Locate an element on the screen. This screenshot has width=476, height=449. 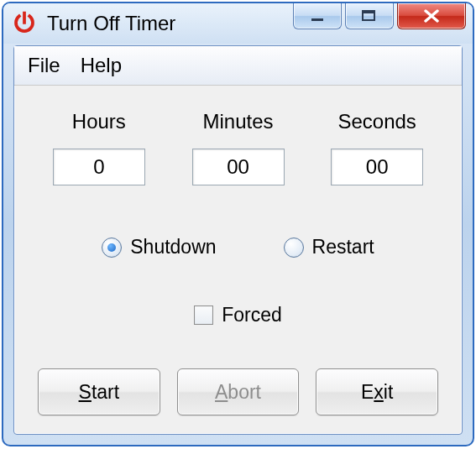
start-button-label: Start is located at coordinates (99, 393).